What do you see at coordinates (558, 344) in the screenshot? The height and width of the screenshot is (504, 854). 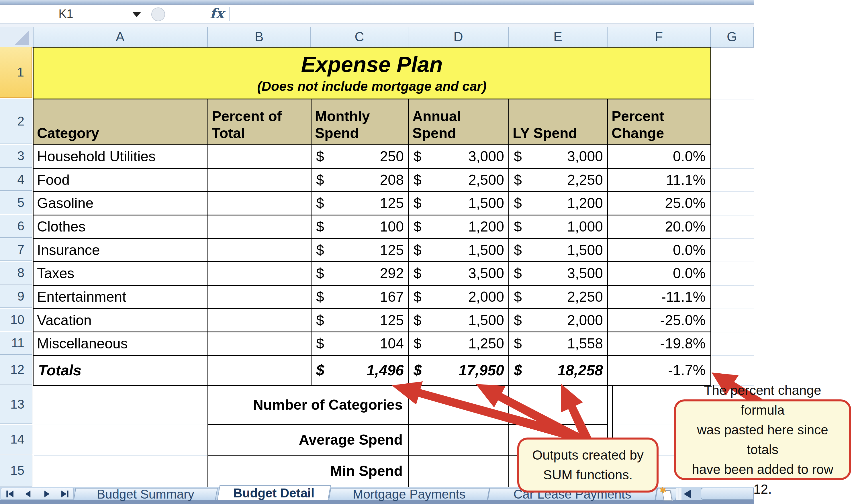 I see `cell-ly-row11: $1,558` at bounding box center [558, 344].